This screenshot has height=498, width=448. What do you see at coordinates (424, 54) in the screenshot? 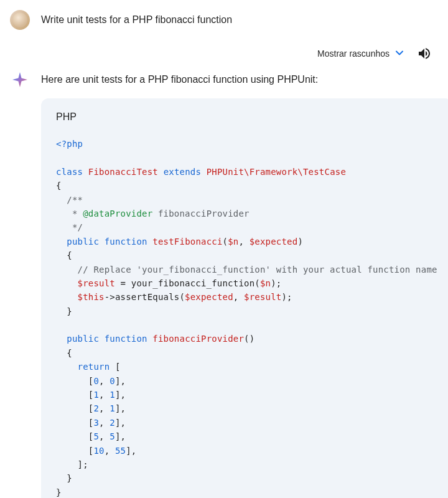
I see `read-aloud-button` at bounding box center [424, 54].